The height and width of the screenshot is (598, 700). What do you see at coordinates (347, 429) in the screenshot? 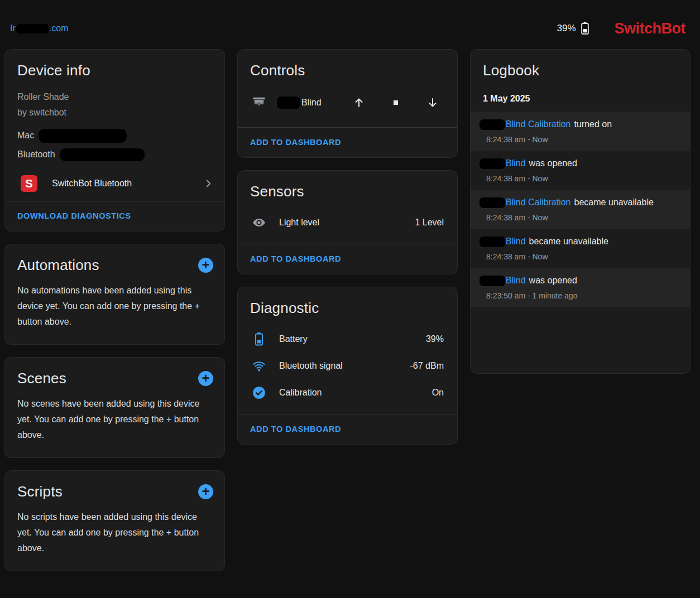
I see `diagnostic-actions: ADD TO DASHBOARD` at bounding box center [347, 429].